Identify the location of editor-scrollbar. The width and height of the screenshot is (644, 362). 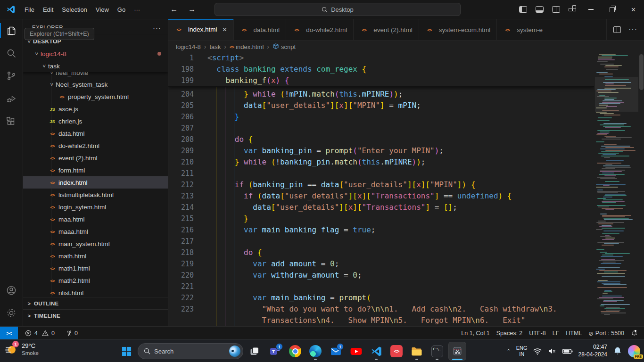
(641, 72).